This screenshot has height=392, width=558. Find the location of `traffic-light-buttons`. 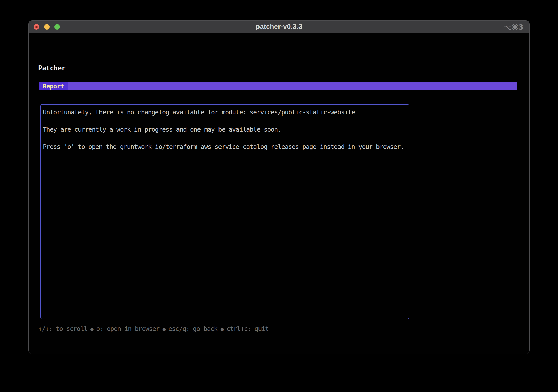

traffic-light-buttons is located at coordinates (47, 27).